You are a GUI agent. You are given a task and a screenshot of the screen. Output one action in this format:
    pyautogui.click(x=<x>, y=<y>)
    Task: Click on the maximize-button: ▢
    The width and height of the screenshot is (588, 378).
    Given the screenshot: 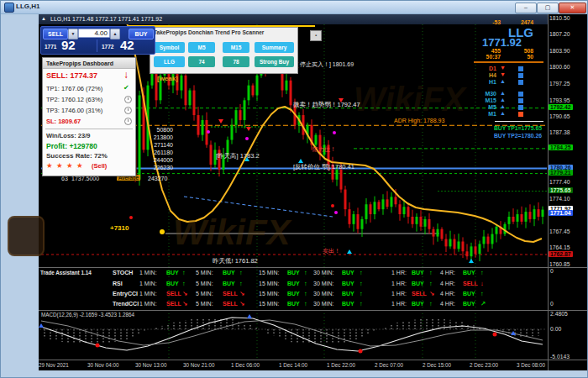 What is the action you would take?
    pyautogui.click(x=548, y=8)
    